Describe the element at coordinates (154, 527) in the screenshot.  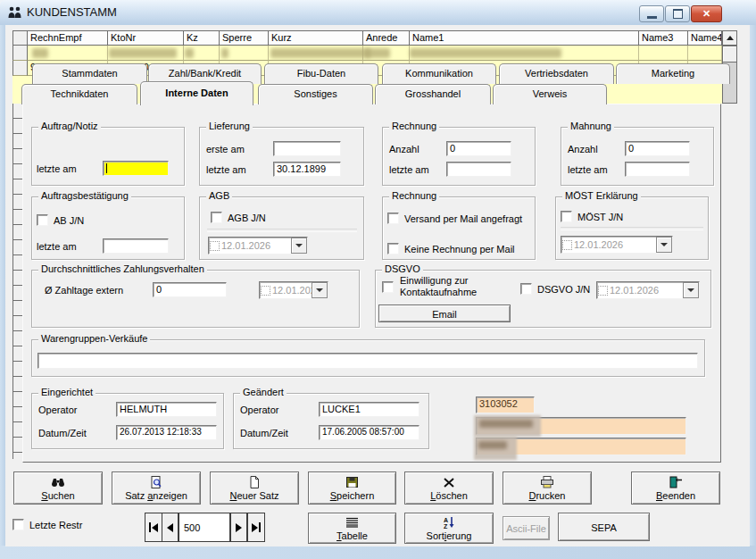
I see `nav-first-button` at that location.